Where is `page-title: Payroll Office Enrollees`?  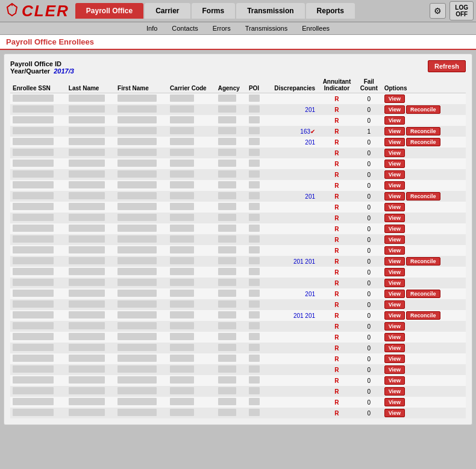 page-title: Payroll Office Enrollees is located at coordinates (50, 42).